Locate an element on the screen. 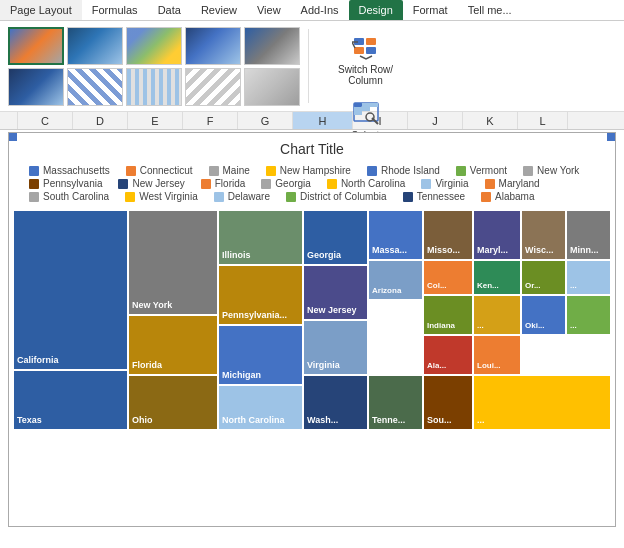 The width and height of the screenshot is (624, 548). resize-handle-tl is located at coordinates (13, 137).